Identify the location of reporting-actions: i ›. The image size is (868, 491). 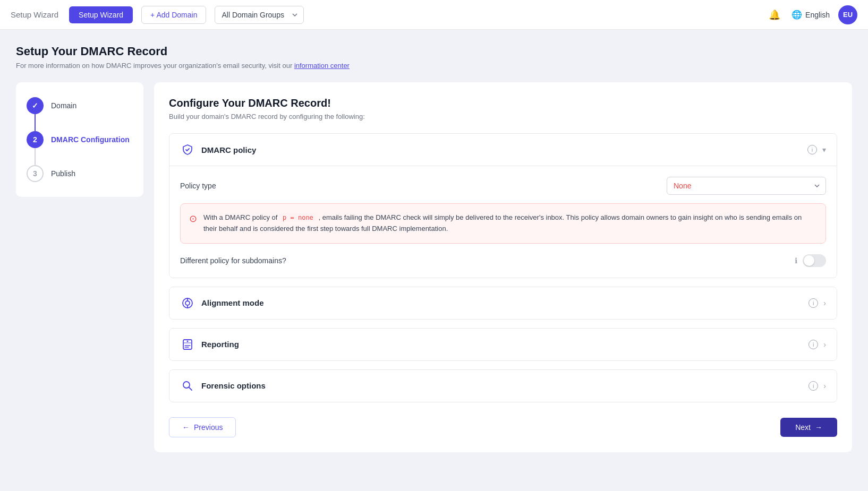
(817, 344).